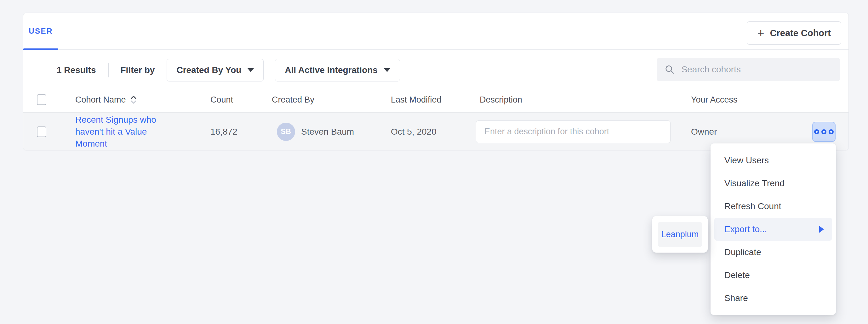 The height and width of the screenshot is (324, 868). I want to click on submenu-arrow-icon, so click(822, 229).